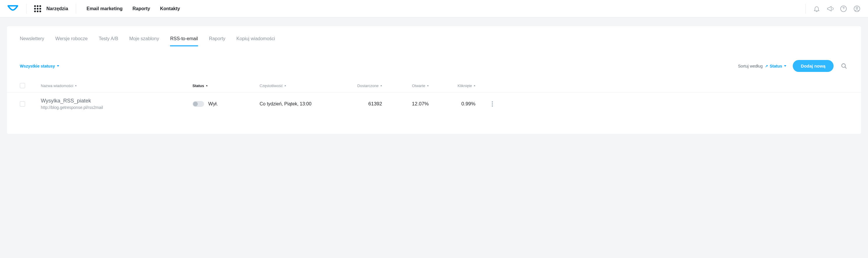 The height and width of the screenshot is (258, 868). I want to click on message-name: Wysylka_RSS_piatek, so click(117, 101).